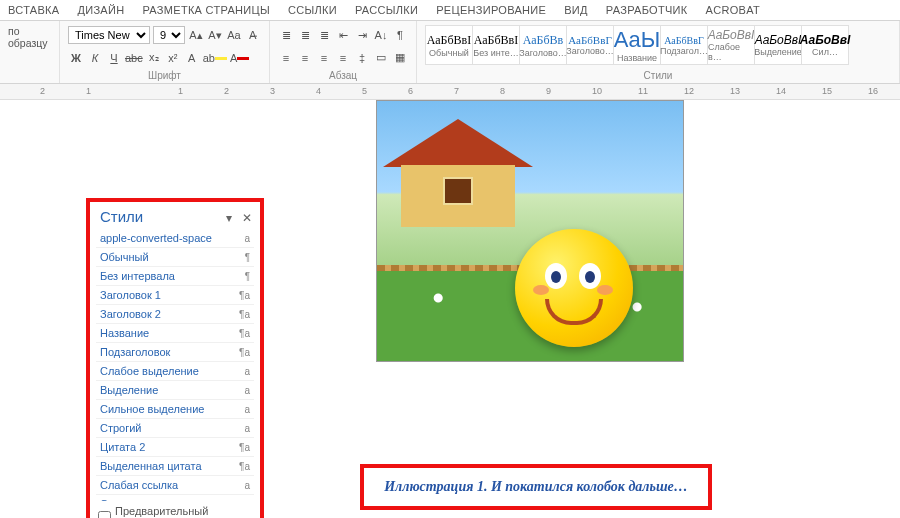 The width and height of the screenshot is (900, 518). What do you see at coordinates (536, 487) in the screenshot?
I see `image-caption-selected: Иллюстрация 1. И покатился колобок дальш…` at bounding box center [536, 487].